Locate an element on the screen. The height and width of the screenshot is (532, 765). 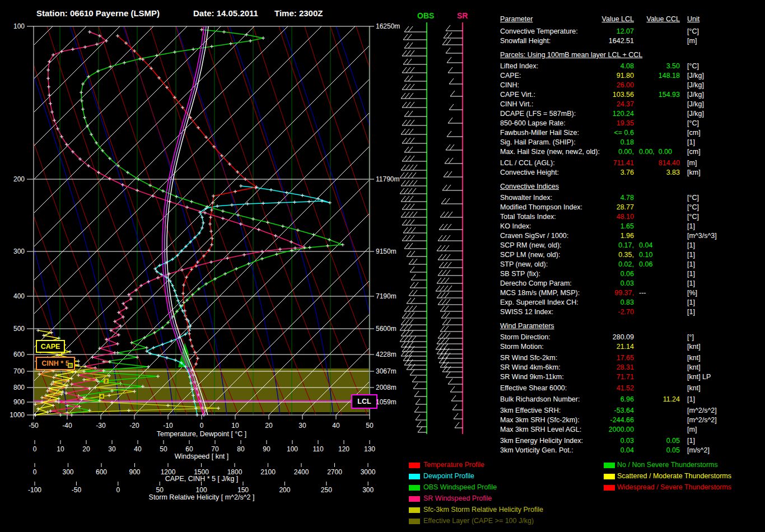
param-label: Storm Motion: is located at coordinates (522, 347).